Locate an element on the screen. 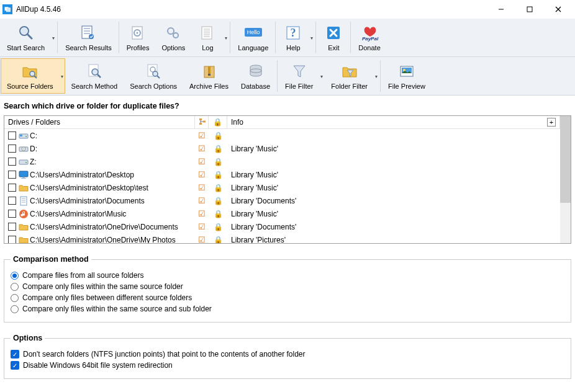  row-path: C:\Users\Administrator\Documents is located at coordinates (87, 201).